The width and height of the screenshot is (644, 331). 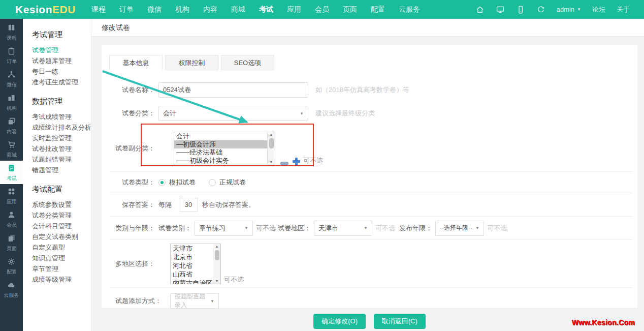 What do you see at coordinates (210, 10) in the screenshot?
I see `nav-item-content: 内容` at bounding box center [210, 10].